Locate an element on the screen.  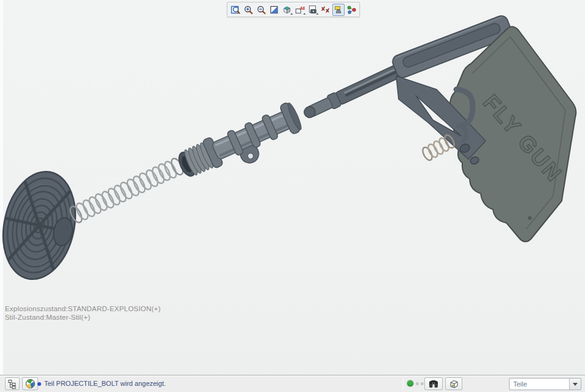
trigger-spring-part is located at coordinates (438, 148).